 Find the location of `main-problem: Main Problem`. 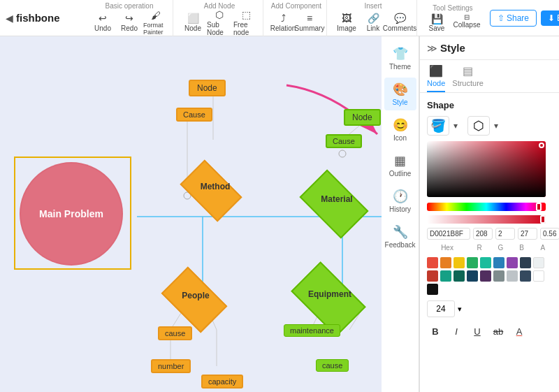

main-problem: Main Problem is located at coordinates (71, 214).